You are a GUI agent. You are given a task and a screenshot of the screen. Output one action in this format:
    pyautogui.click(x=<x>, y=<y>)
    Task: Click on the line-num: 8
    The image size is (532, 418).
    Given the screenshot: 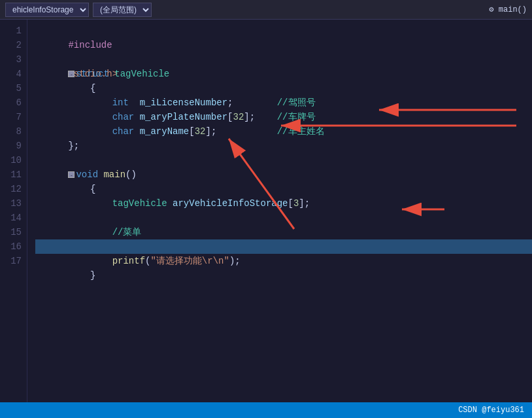 What is the action you would take?
    pyautogui.click(x=10, y=131)
    